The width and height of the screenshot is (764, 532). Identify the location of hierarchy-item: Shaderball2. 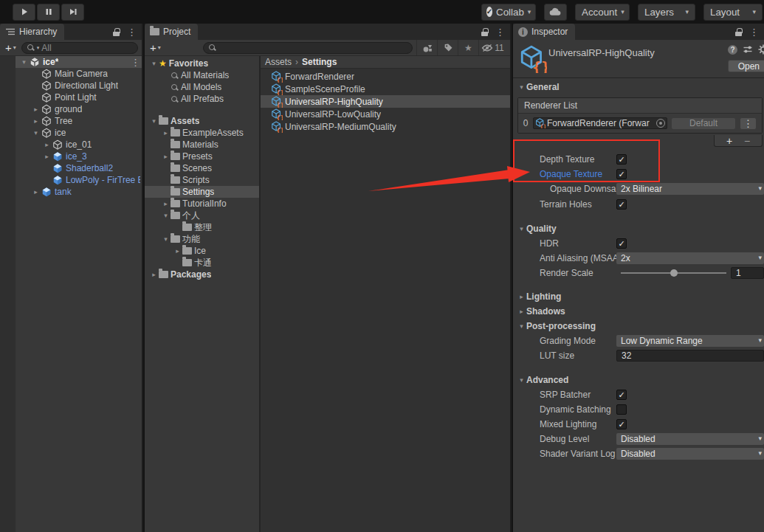
(78, 168).